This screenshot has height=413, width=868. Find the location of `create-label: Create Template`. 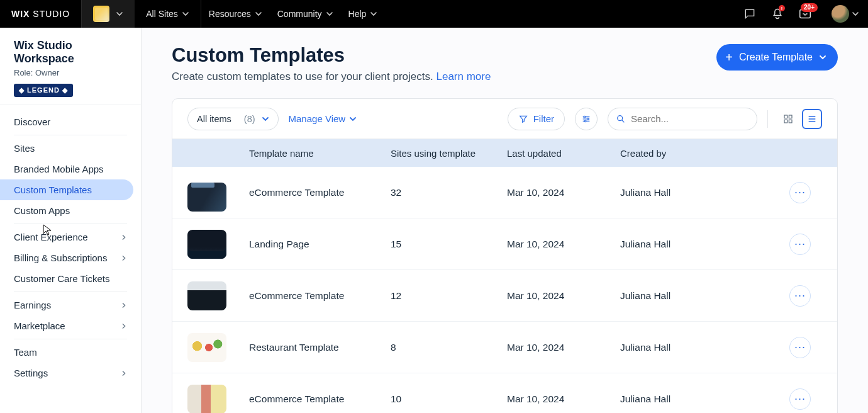

create-label: Create Template is located at coordinates (776, 57).